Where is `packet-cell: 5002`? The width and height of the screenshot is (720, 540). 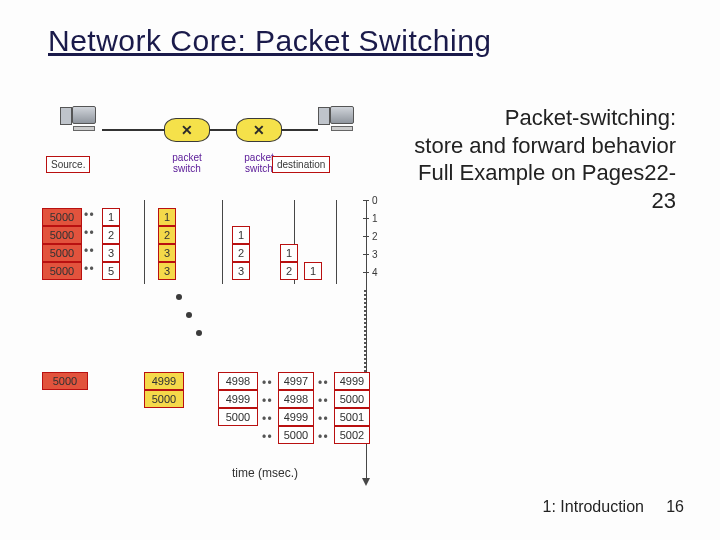
packet-cell: 5002 is located at coordinates (352, 435).